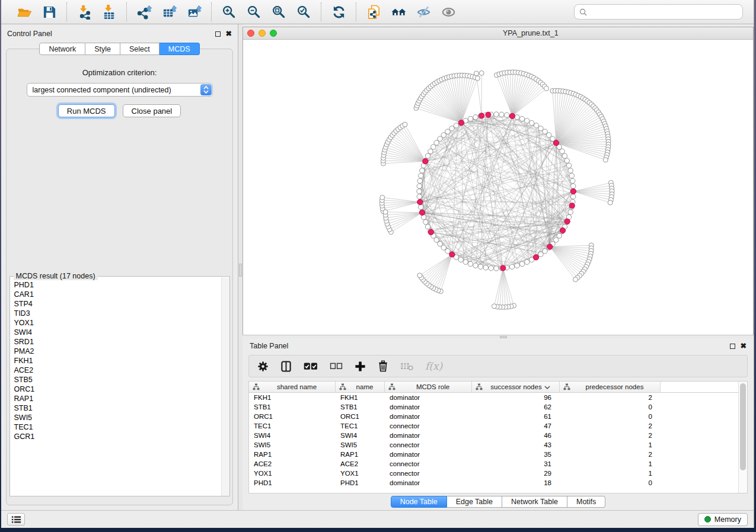 The height and width of the screenshot is (532, 756). What do you see at coordinates (493, 464) in the screenshot?
I see `table-row: ACE2ACE2connector311` at bounding box center [493, 464].